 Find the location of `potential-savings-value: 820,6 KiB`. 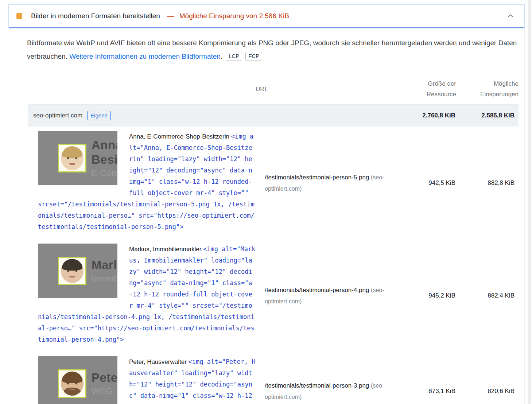

potential-savings-value: 820,6 KiB is located at coordinates (487, 378).